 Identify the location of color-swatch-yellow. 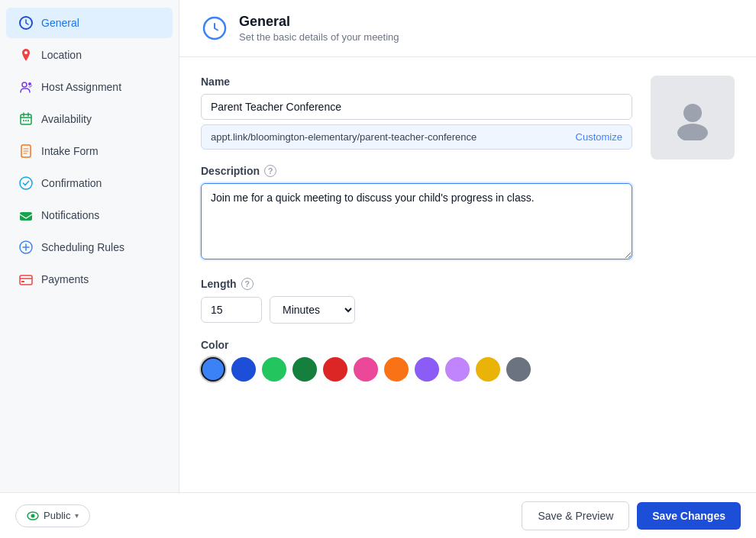
(488, 369).